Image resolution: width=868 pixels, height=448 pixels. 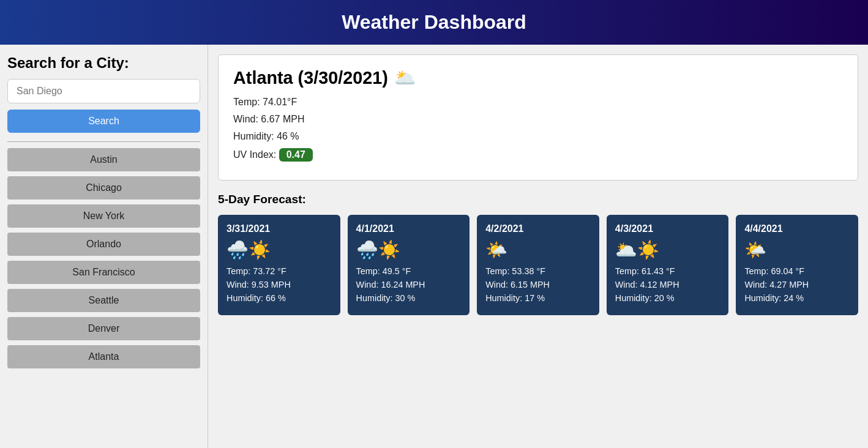 What do you see at coordinates (409, 265) in the screenshot?
I see `forecast-card: 4/1/2021 🌧️☀️ Temp: 49.5 °F Wind: 16.24 …` at bounding box center [409, 265].